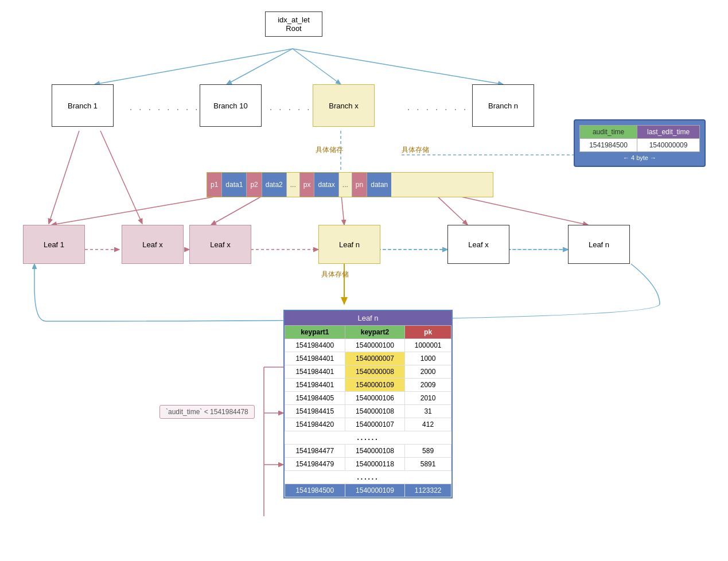  Describe the element at coordinates (165, 107) in the screenshot. I see `dots-1: . . . . . . . .` at that location.